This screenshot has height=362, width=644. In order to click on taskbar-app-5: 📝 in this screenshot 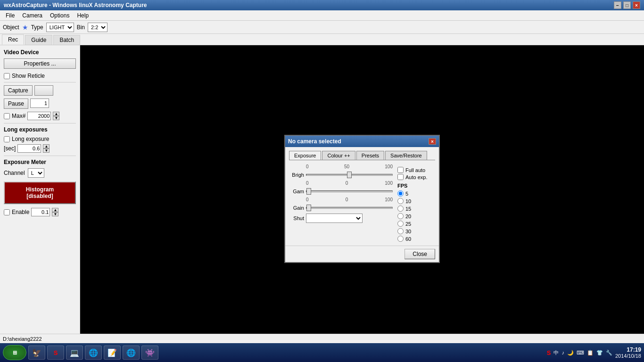, I will do `click(112, 353)`.